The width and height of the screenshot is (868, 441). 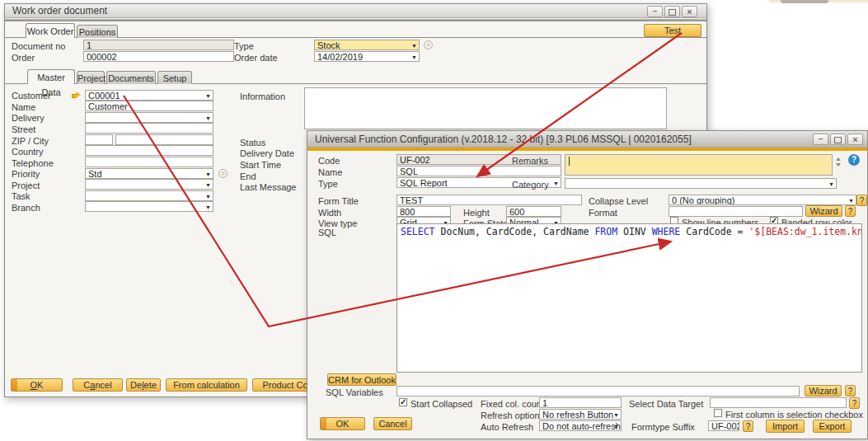 What do you see at coordinates (838, 139) in the screenshot?
I see `uf-window-controls` at bounding box center [838, 139].